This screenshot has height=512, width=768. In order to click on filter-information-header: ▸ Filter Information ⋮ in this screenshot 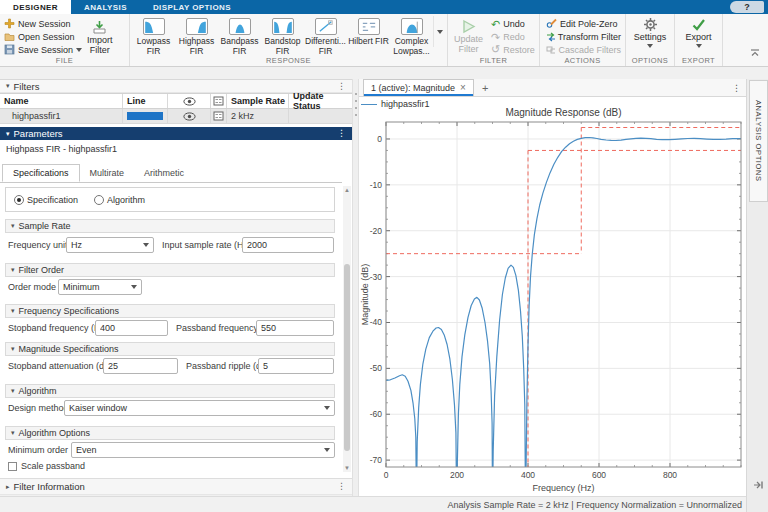, I will do `click(176, 486)`.